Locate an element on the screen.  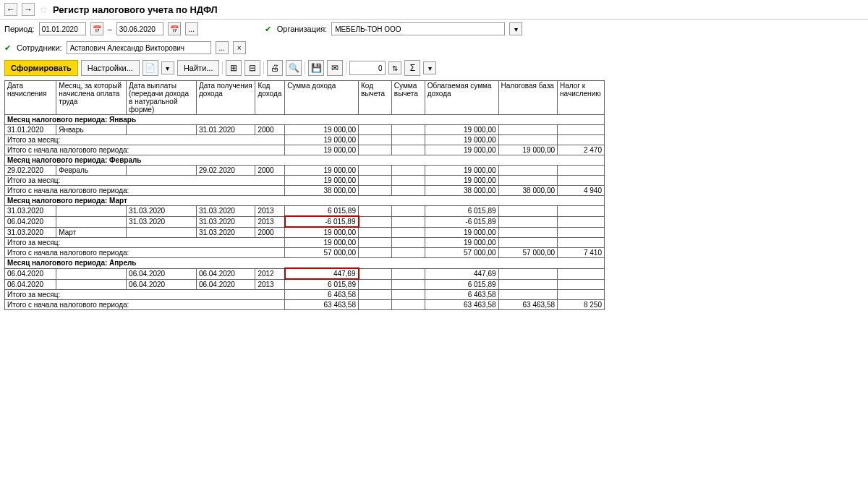
cell: 31.01.2020 is located at coordinates (226, 130).